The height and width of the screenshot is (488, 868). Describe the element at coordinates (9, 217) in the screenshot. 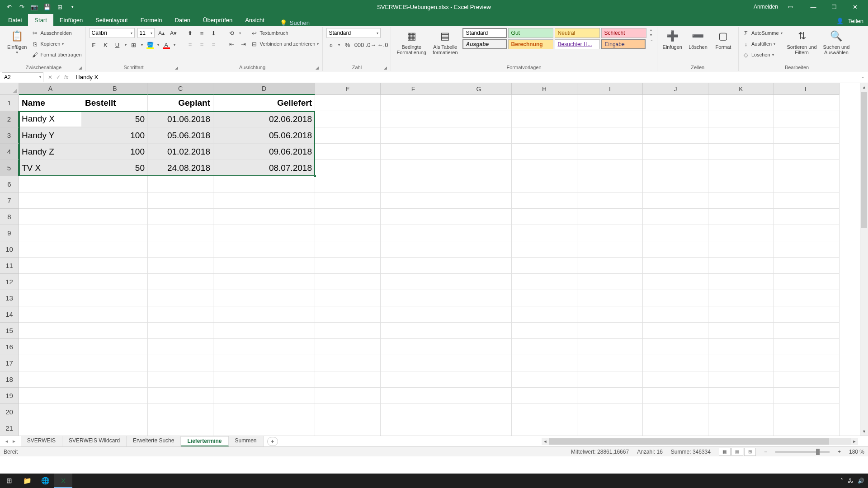

I see `row-header: 8` at that location.